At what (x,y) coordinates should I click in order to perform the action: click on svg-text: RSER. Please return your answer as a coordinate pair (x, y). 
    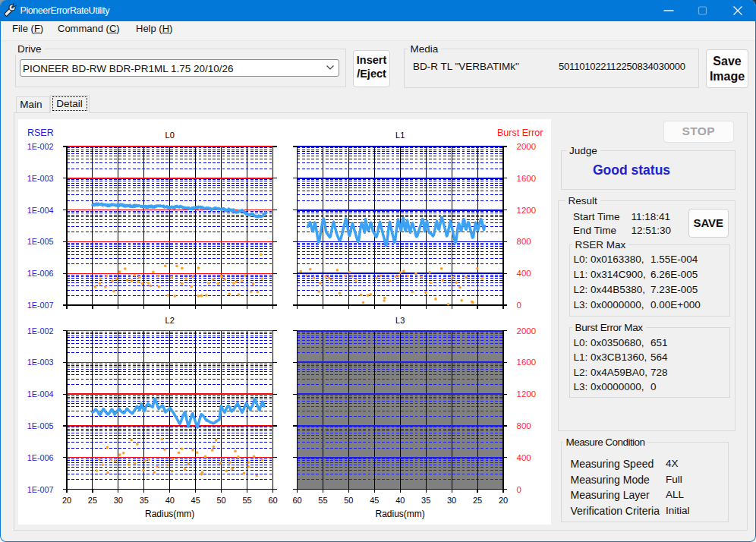
    Looking at the image, I should click on (41, 133).